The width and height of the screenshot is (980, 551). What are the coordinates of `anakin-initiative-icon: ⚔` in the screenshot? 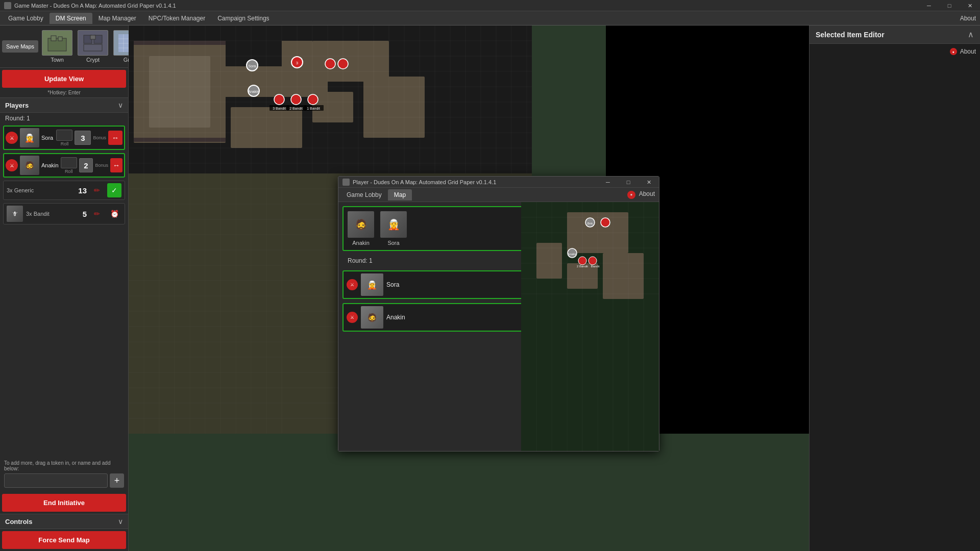 It's located at (12, 165).